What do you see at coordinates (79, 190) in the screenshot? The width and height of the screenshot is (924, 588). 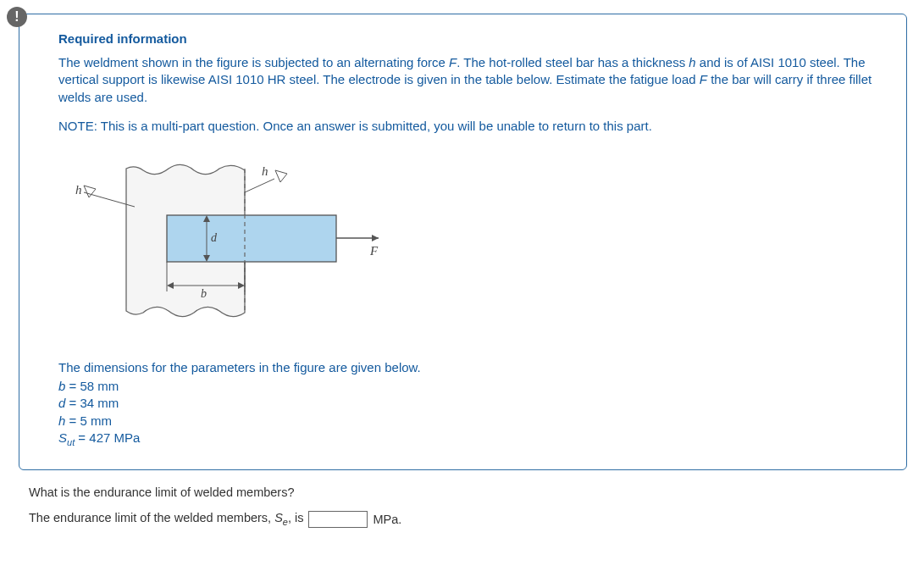 I see `label-h-left: h` at bounding box center [79, 190].